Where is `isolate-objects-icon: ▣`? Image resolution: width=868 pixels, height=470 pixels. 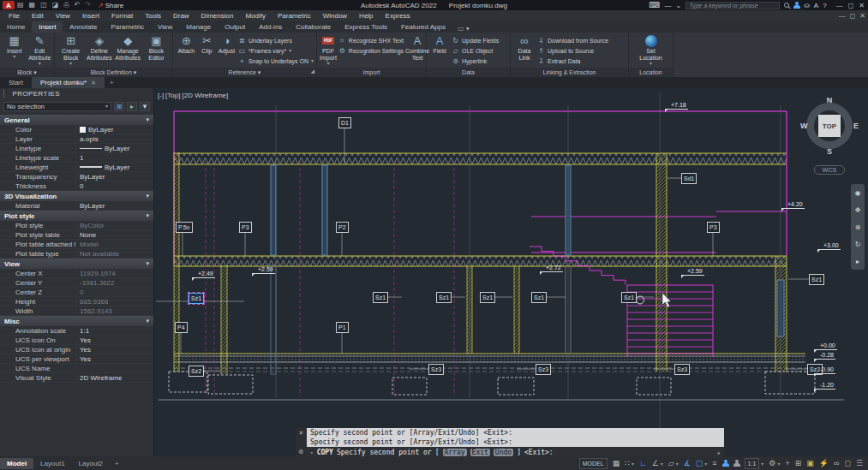
isolate-objects-icon: ▣ is located at coordinates (811, 463).